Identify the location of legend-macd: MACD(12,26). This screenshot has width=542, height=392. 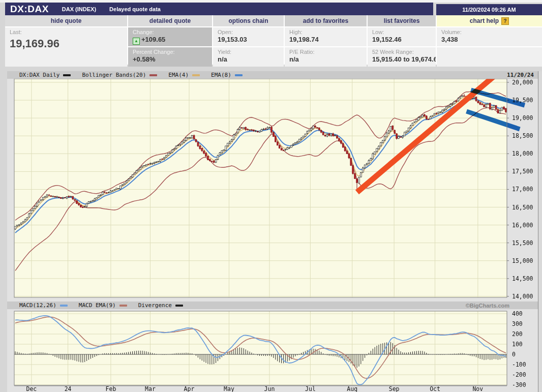
(44, 305).